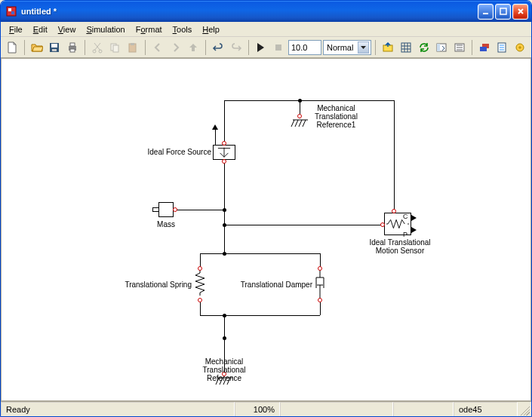 The width and height of the screenshot is (532, 417). I want to click on window-controls, so click(503, 12).